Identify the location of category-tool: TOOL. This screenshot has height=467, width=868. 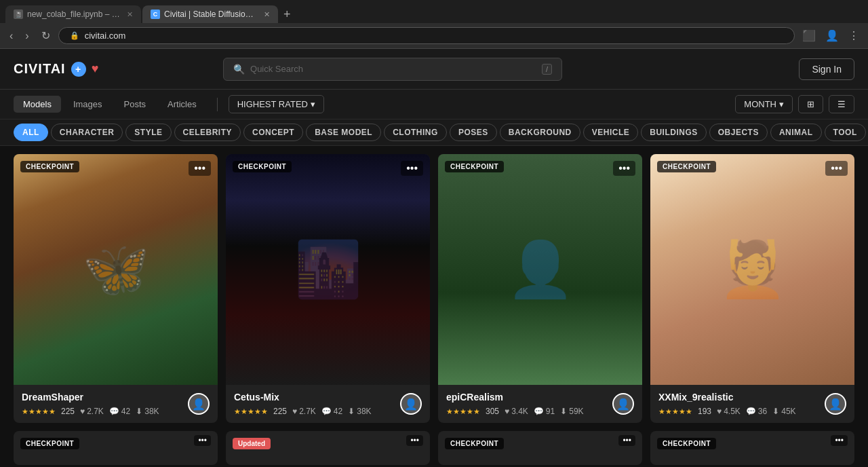
(845, 132).